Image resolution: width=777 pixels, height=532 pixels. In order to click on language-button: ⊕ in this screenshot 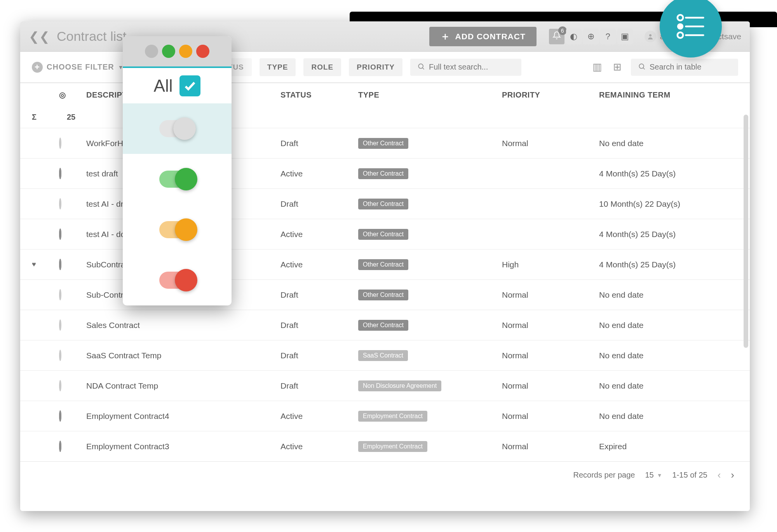, I will do `click(591, 37)`.